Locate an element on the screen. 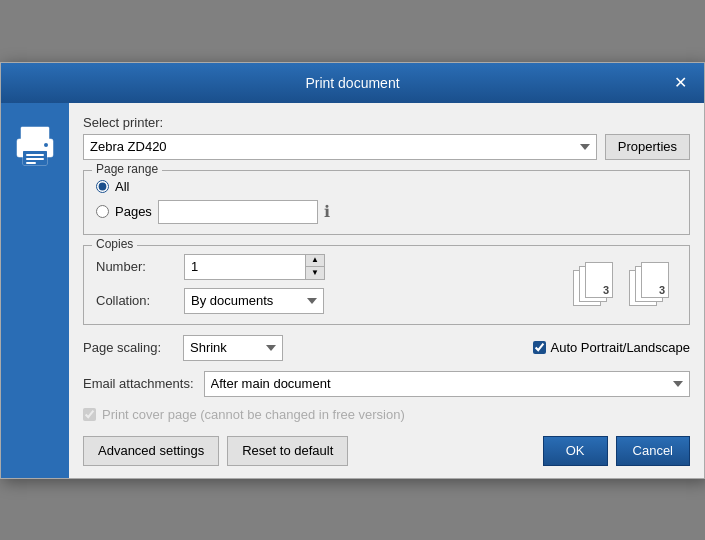  pages-radio-row: Pages ℹ is located at coordinates (386, 212).